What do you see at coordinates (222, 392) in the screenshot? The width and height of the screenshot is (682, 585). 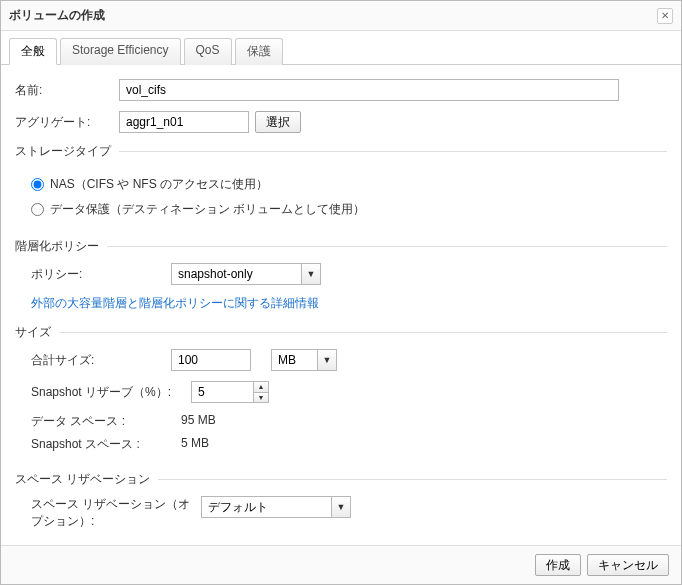 I see `snapshot-reserve-input` at bounding box center [222, 392].